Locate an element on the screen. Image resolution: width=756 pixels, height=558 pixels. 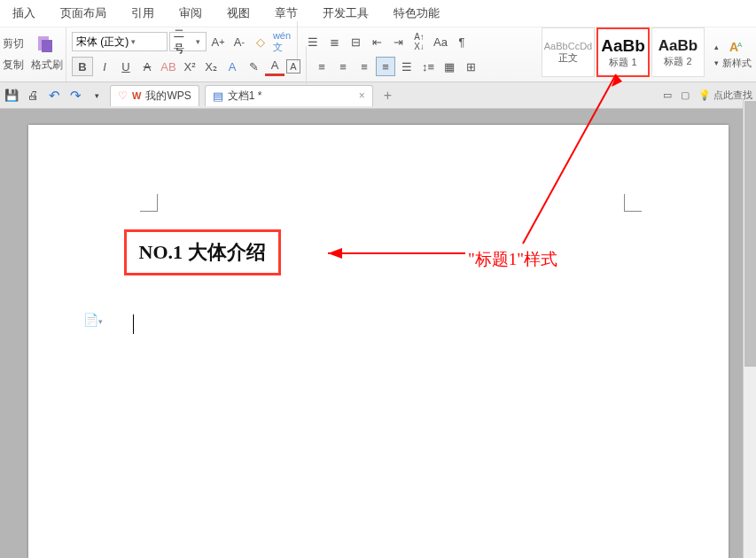
word-doc-icon: ▤ is located at coordinates (218, 96).